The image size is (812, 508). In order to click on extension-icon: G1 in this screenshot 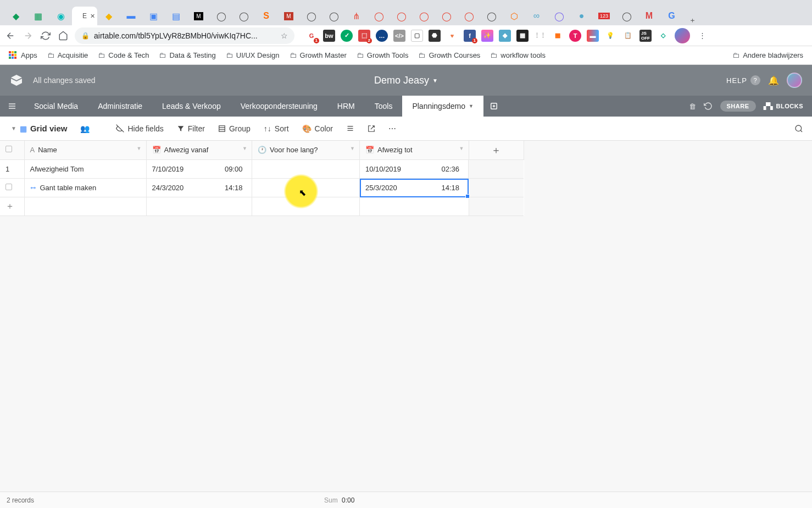, I will do `click(312, 36)`.